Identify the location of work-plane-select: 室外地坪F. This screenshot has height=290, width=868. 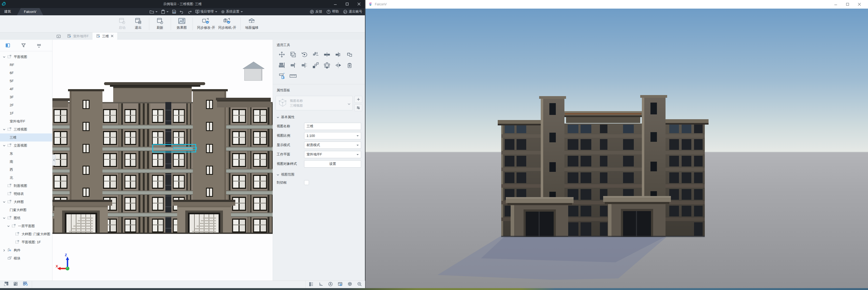
(333, 155).